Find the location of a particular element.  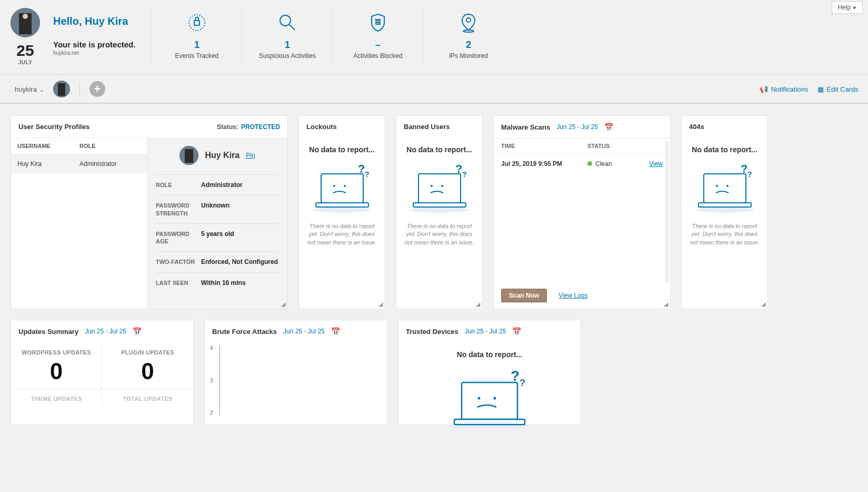

site-host: huykira.net is located at coordinates (94, 53).